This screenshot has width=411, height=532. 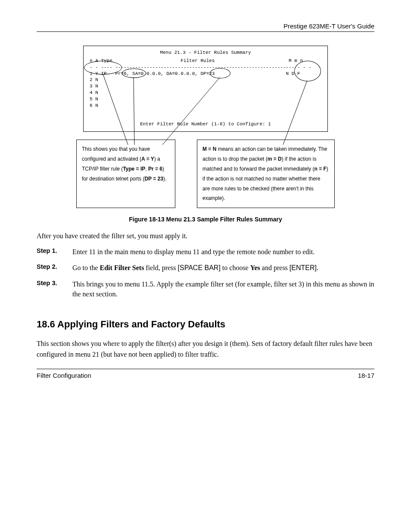 What do you see at coordinates (64, 376) in the screenshot?
I see `footer-left: Filter Configuration` at bounding box center [64, 376].